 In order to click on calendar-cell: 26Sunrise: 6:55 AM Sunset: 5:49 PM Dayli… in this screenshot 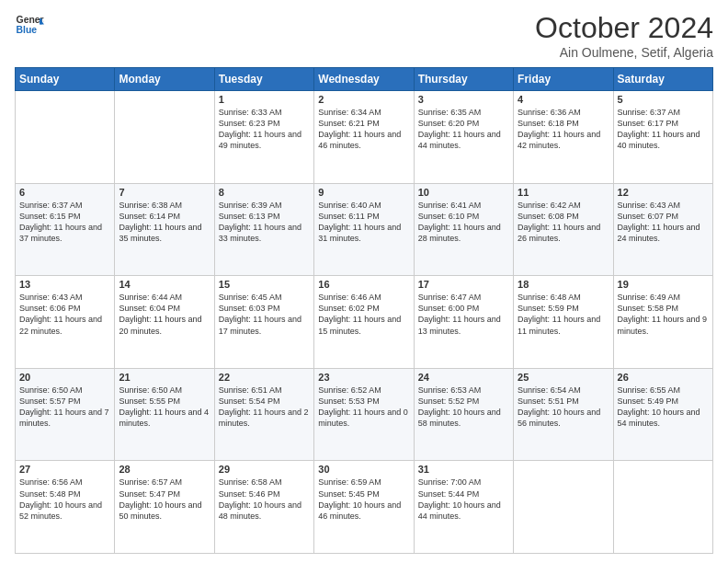, I will do `click(663, 414)`.